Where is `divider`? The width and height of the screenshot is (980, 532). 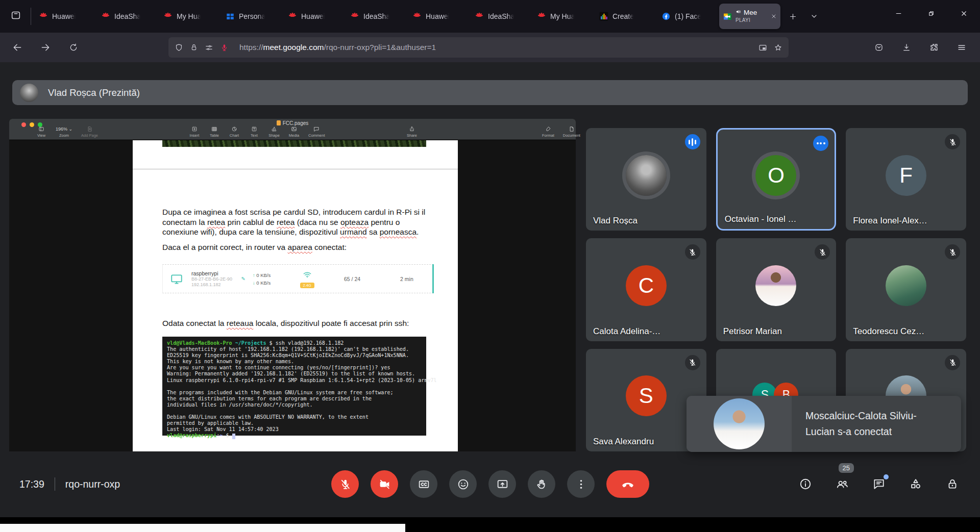 divider is located at coordinates (55, 484).